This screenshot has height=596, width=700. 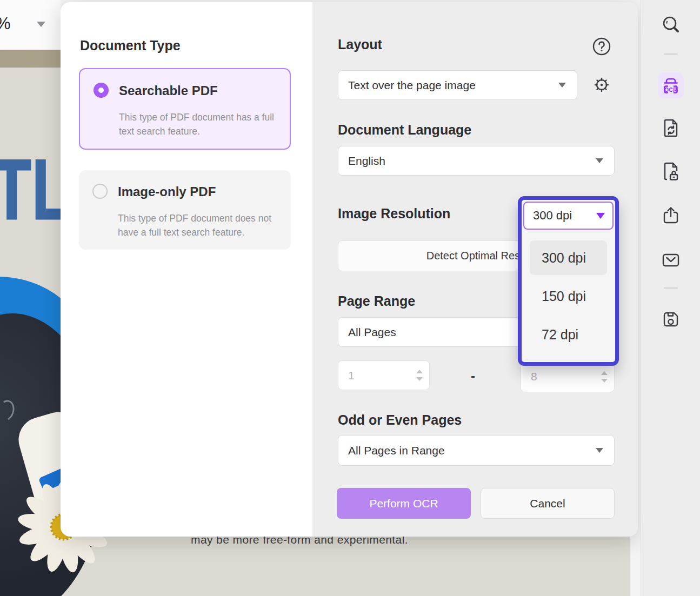 What do you see at coordinates (5, 24) in the screenshot?
I see `zoom-percent-label: %` at bounding box center [5, 24].